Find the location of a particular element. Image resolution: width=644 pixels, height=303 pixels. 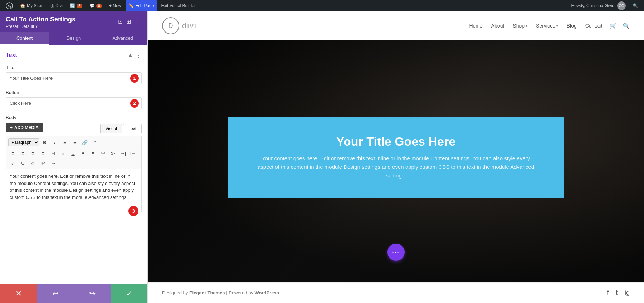

indent-button: →| is located at coordinates (123, 153).